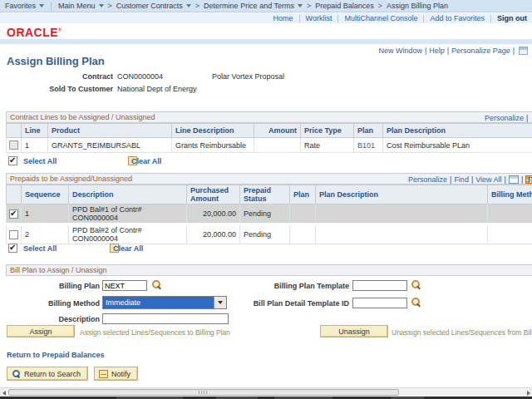 The image size is (532, 399). Describe the element at coordinates (283, 18) in the screenshot. I see `home-link: Home` at that location.